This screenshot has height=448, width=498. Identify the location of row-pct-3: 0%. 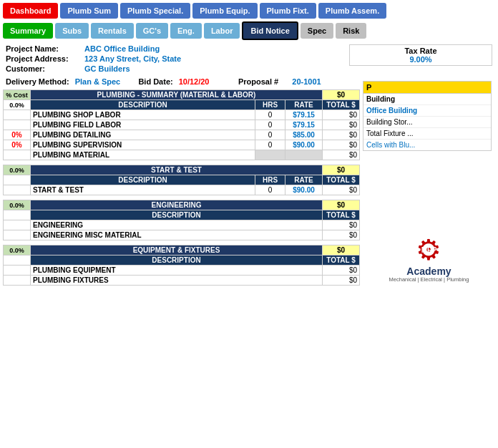
(17, 145).